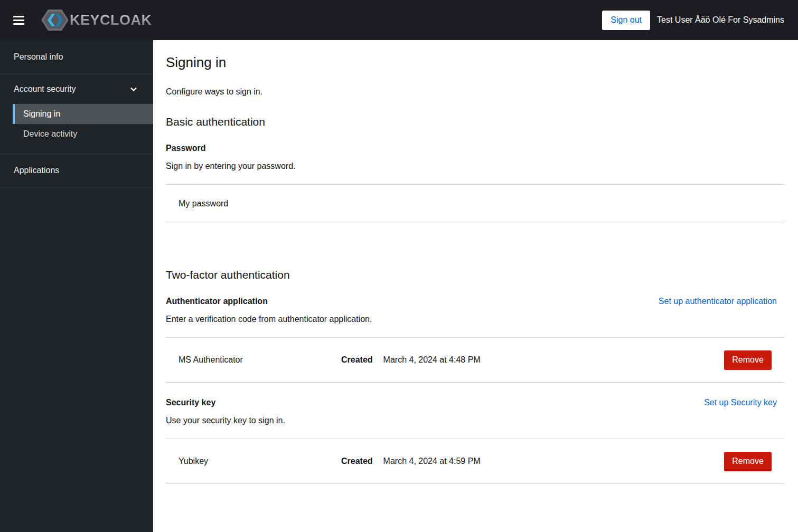  Describe the element at coordinates (432, 360) in the screenshot. I see `created-timestamp: March 4, 2024 at 4:48 PM` at that location.